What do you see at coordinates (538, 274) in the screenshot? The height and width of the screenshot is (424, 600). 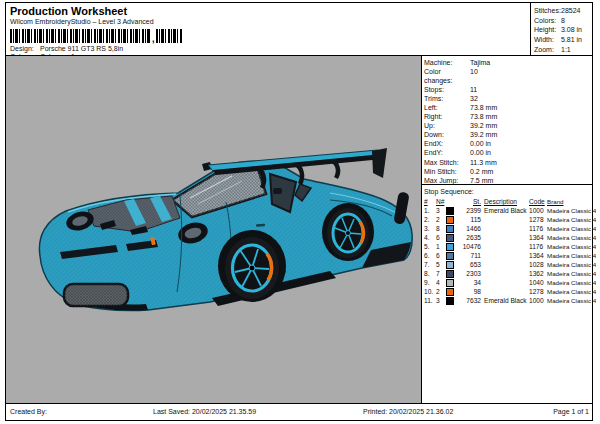 I see `thread-code: 1362` at bounding box center [538, 274].